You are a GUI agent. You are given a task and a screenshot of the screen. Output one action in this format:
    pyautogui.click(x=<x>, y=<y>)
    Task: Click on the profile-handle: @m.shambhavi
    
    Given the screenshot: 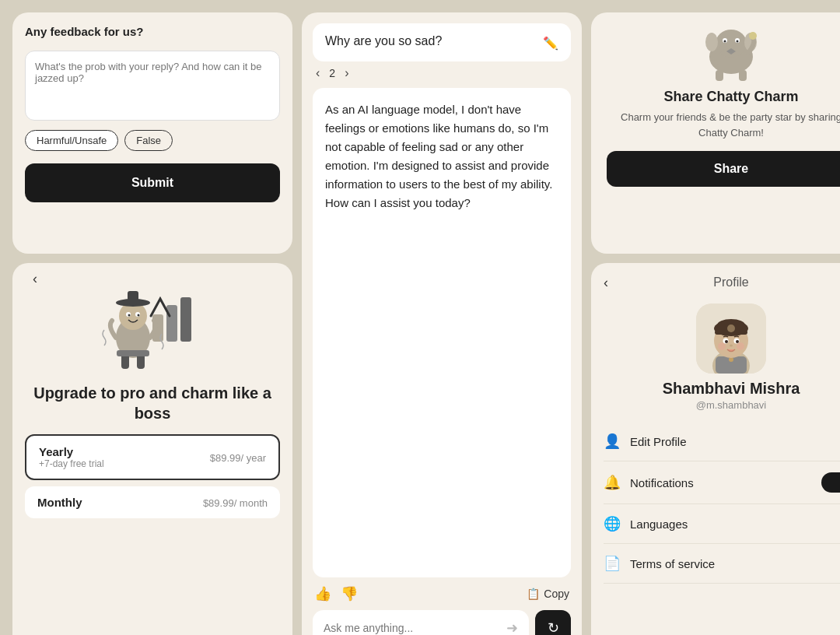 What is the action you would take?
    pyautogui.click(x=716, y=405)
    